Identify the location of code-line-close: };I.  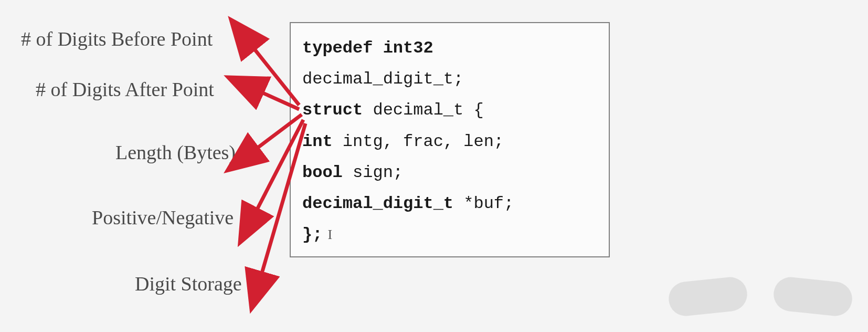
(450, 234).